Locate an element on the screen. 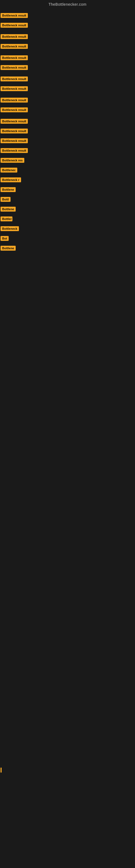 The image size is (135, 868). list-item: Bot is located at coordinates (68, 239).